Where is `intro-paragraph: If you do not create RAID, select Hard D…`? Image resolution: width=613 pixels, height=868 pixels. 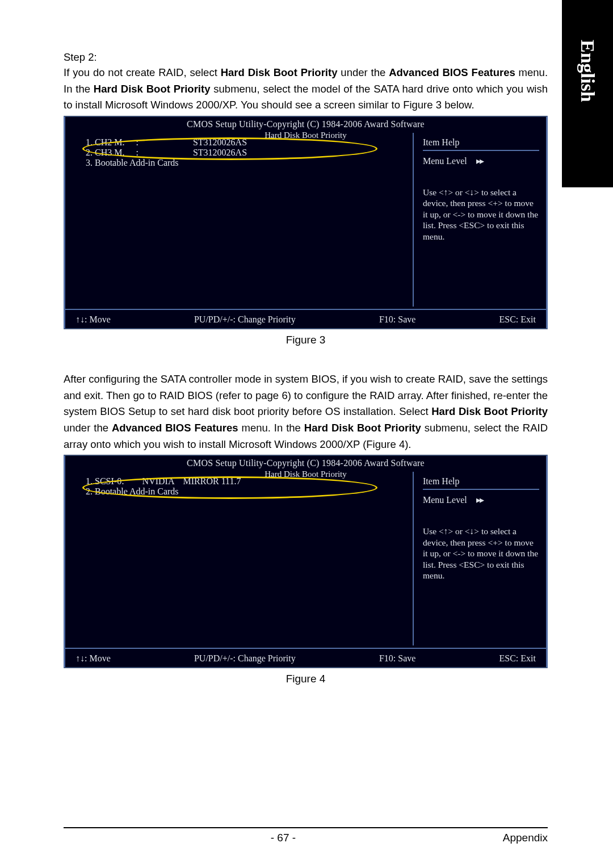
intro-paragraph: If you do not create RAID, select Hard D… is located at coordinates (305, 89).